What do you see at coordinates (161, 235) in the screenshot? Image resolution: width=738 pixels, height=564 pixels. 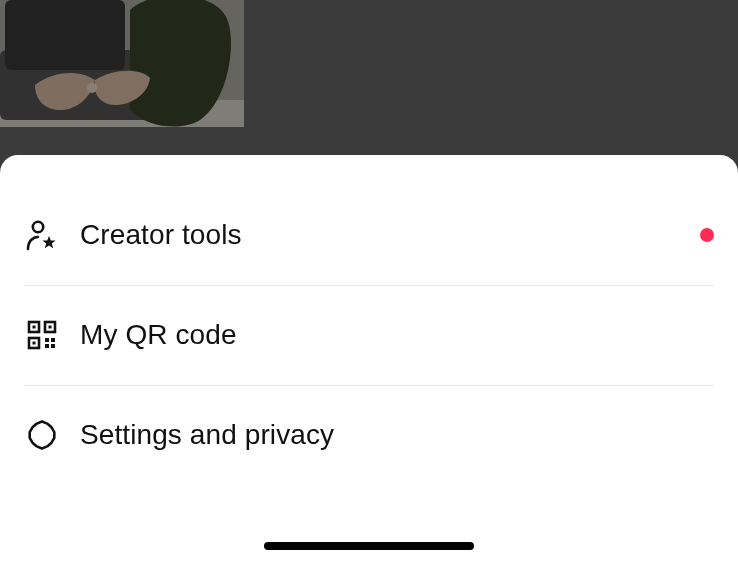 I see `menu-item-label: Creator tools` at bounding box center [161, 235].